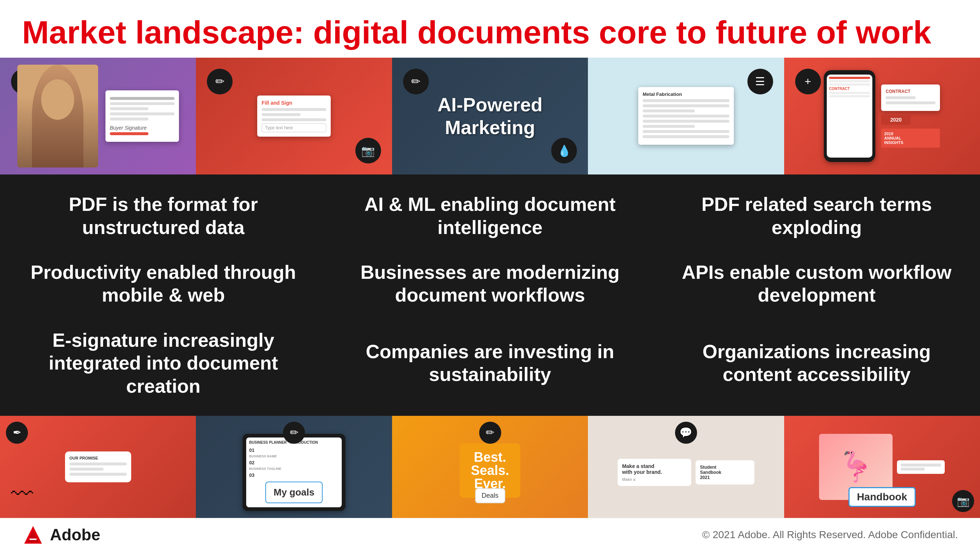 This screenshot has height=551, width=980. What do you see at coordinates (416, 81) in the screenshot?
I see `edit-icon: ✏` at bounding box center [416, 81].